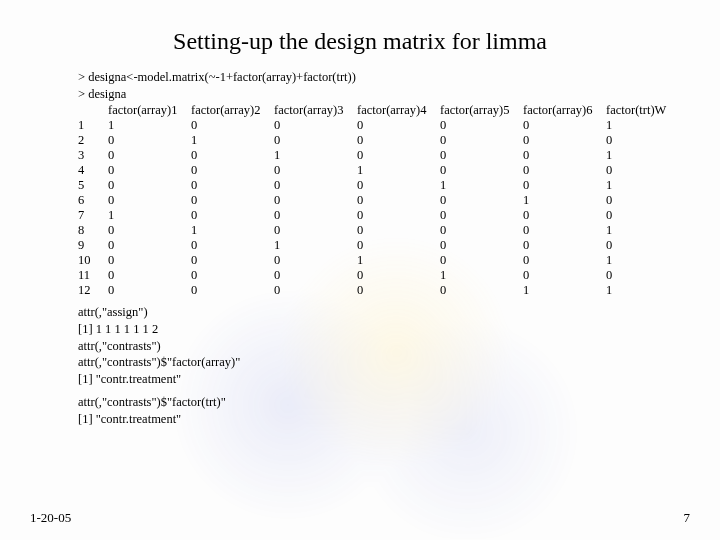  I want to click on table-row: 30010001, so click(384, 156).